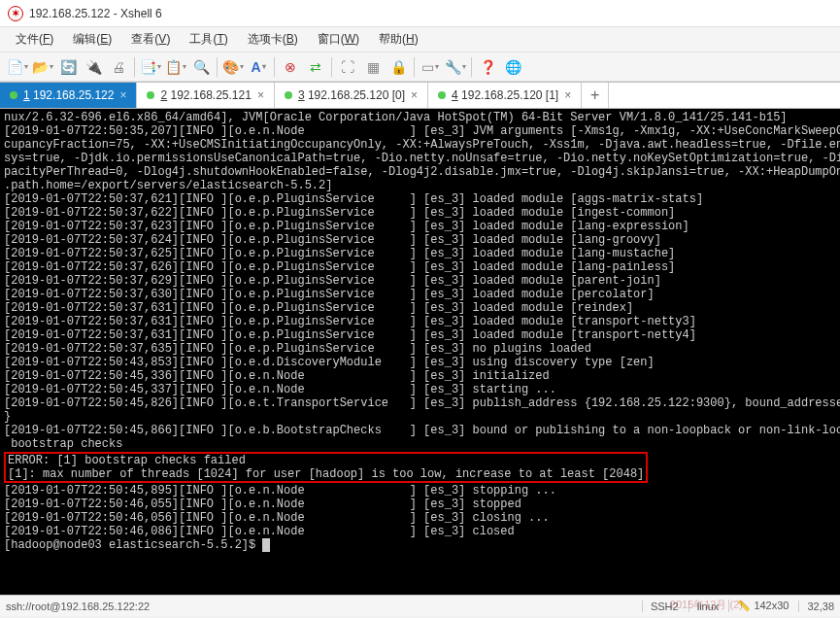 This screenshot has height=618, width=840. Describe the element at coordinates (118, 67) in the screenshot. I see `print-button: 🖨` at that location.